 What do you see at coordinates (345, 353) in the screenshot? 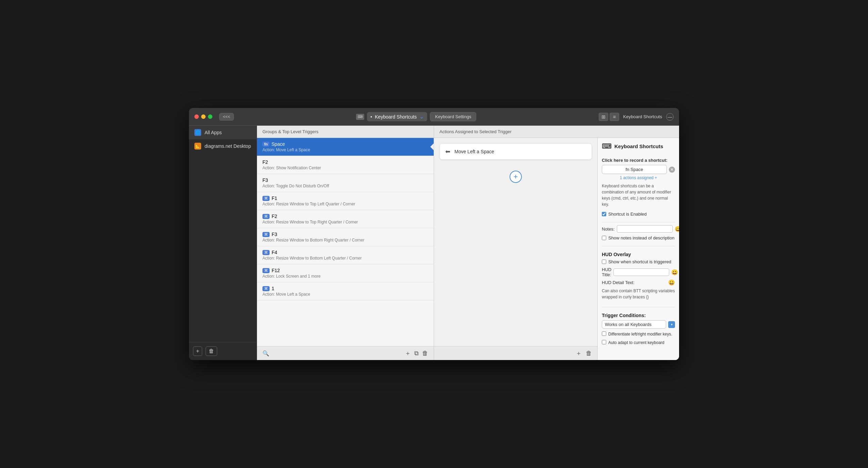
I see `triggers-bottom-bar: 🔍 ＋ ⧉ 🗑` at bounding box center [345, 353].